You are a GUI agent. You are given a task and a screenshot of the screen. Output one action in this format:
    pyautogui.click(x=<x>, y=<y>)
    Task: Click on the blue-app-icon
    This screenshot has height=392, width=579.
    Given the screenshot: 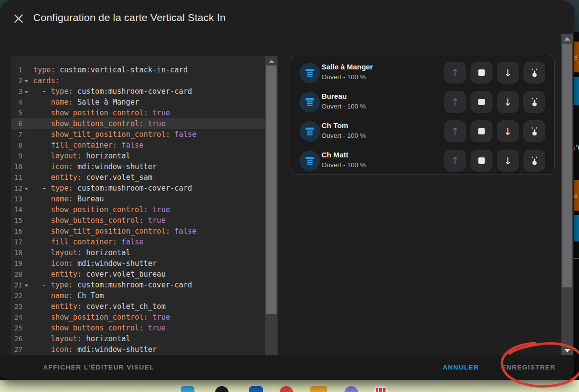 What is the action you would take?
    pyautogui.click(x=256, y=389)
    